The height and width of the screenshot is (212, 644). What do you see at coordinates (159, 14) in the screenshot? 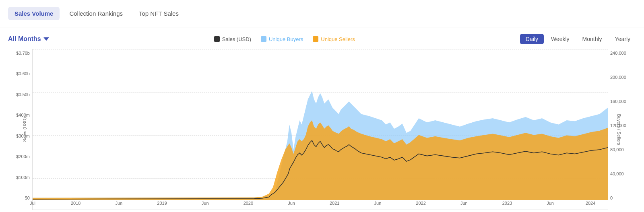
I see `tab-top-nft-sales: Top NFT Sales` at bounding box center [159, 14].